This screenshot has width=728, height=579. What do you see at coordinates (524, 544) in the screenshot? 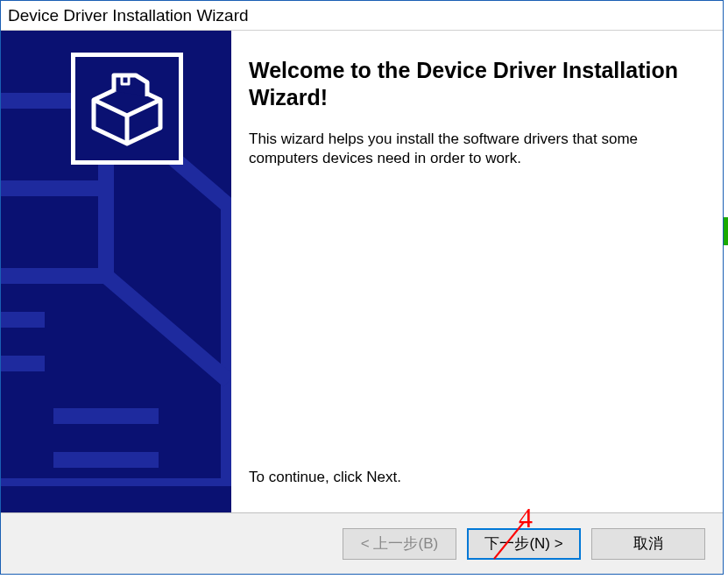
I see `next-button: 下一步(N) >` at bounding box center [524, 544].